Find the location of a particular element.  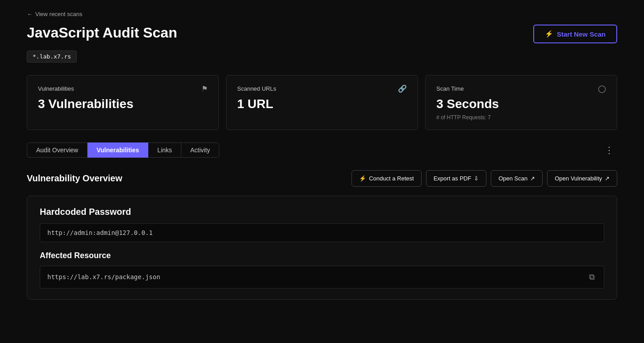

back-link-label: View recent scans is located at coordinates (59, 14).